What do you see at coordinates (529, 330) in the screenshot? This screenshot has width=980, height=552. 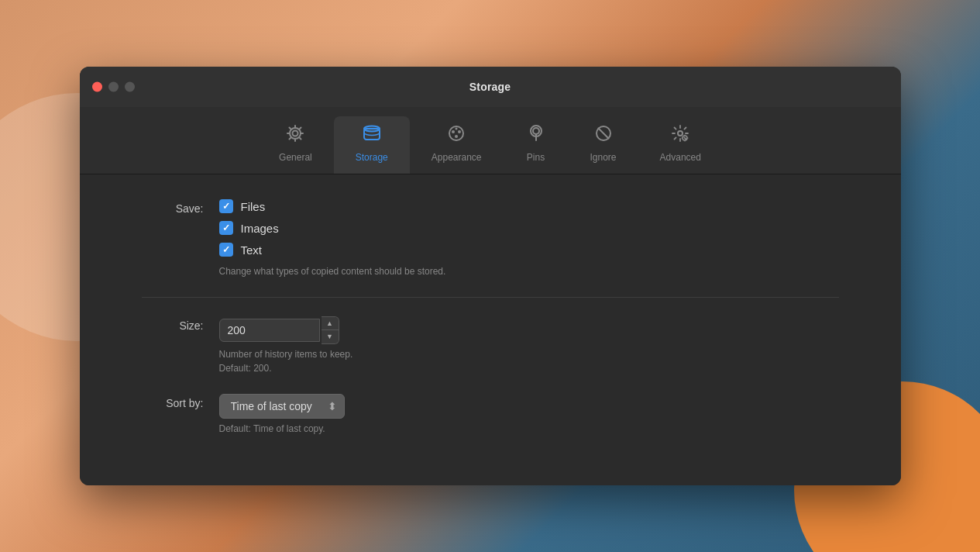 I see `size-input-wrap: ▲ ▼` at bounding box center [529, 330].